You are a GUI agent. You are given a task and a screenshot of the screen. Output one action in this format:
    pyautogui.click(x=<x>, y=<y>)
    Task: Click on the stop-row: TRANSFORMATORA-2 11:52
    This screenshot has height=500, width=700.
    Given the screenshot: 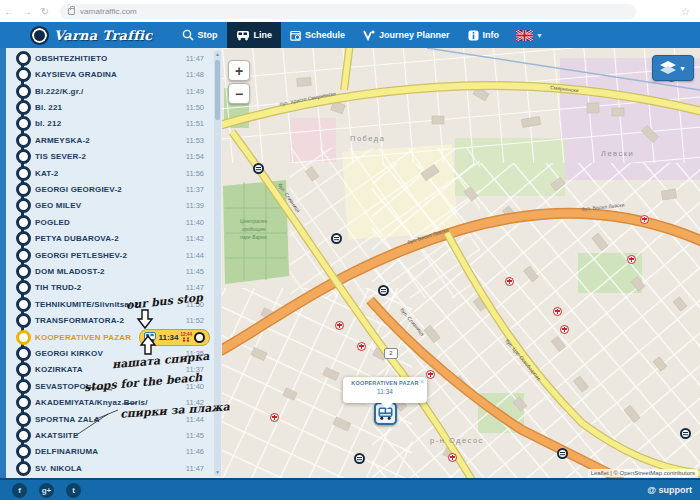 What is the action you would take?
    pyautogui.click(x=110, y=321)
    